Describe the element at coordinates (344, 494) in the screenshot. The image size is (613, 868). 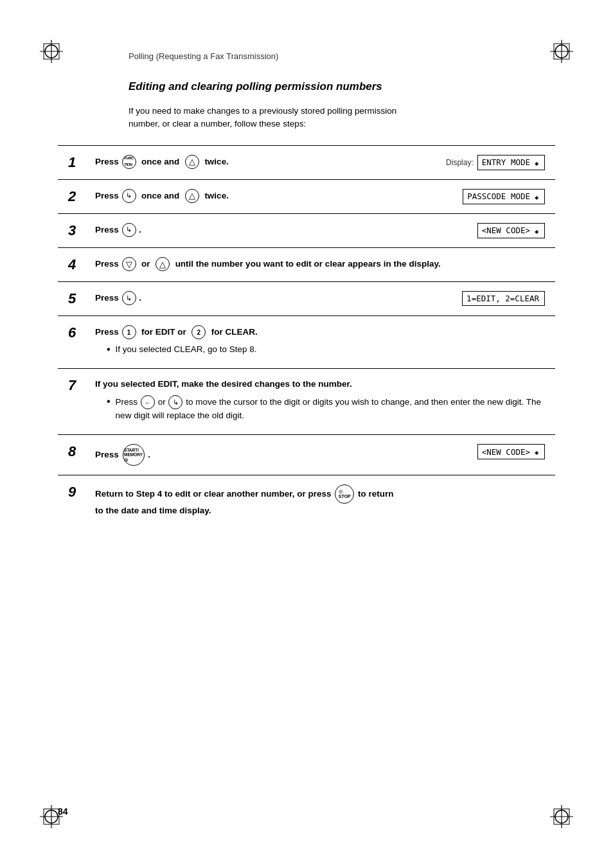
I see `stop-button: ☉STOP` at that location.